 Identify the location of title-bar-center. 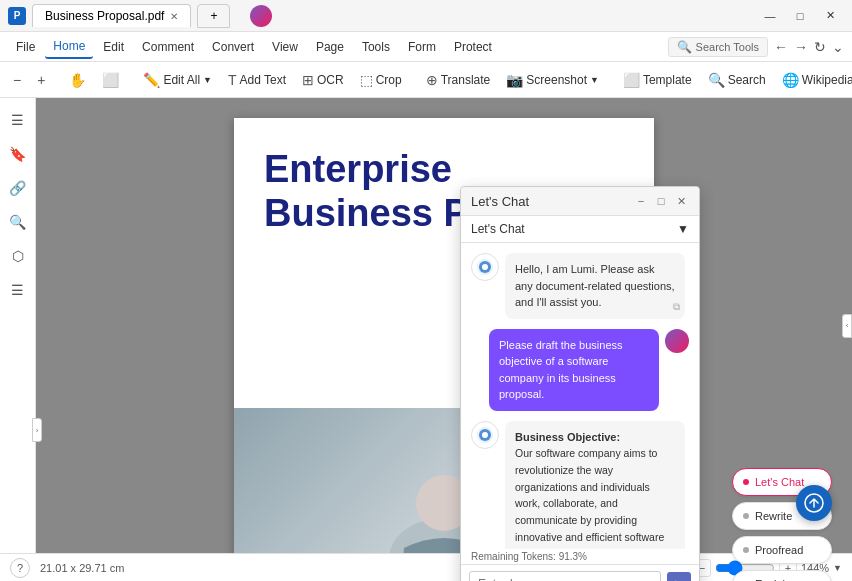
(503, 16).